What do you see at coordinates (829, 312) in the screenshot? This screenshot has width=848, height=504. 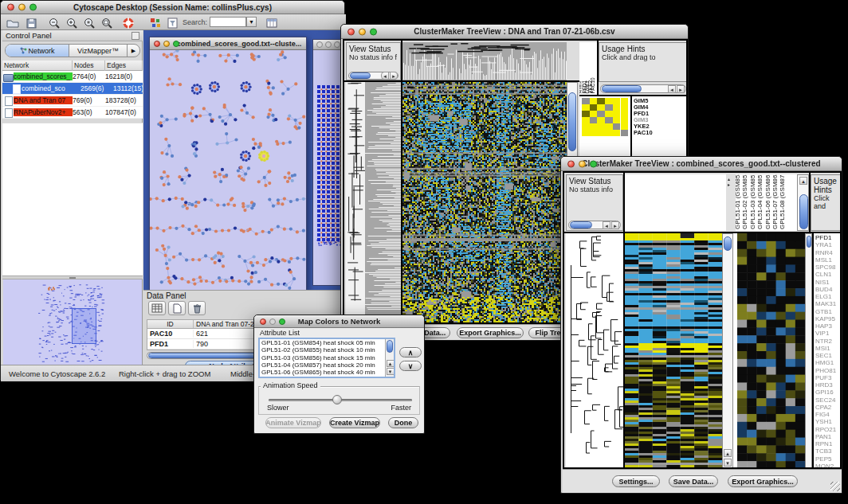 I see `gene-label: GTB1` at bounding box center [829, 312].